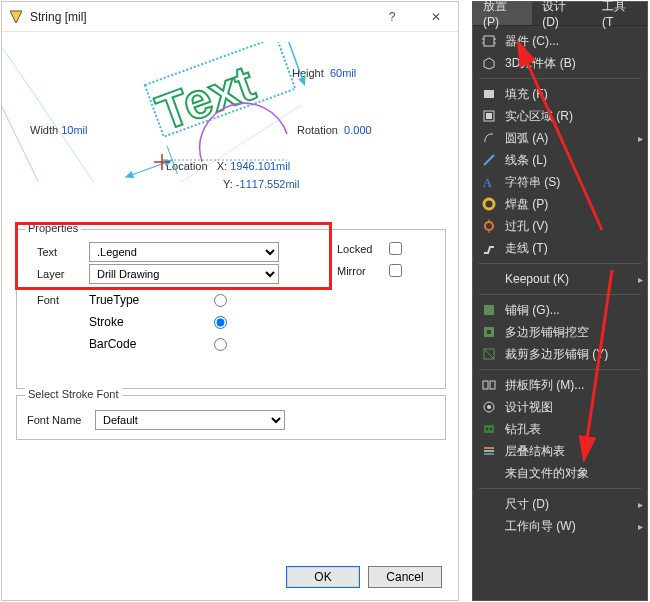 The height and width of the screenshot is (602, 650). I want to click on menu-item: 焊盘 (P), so click(560, 204).